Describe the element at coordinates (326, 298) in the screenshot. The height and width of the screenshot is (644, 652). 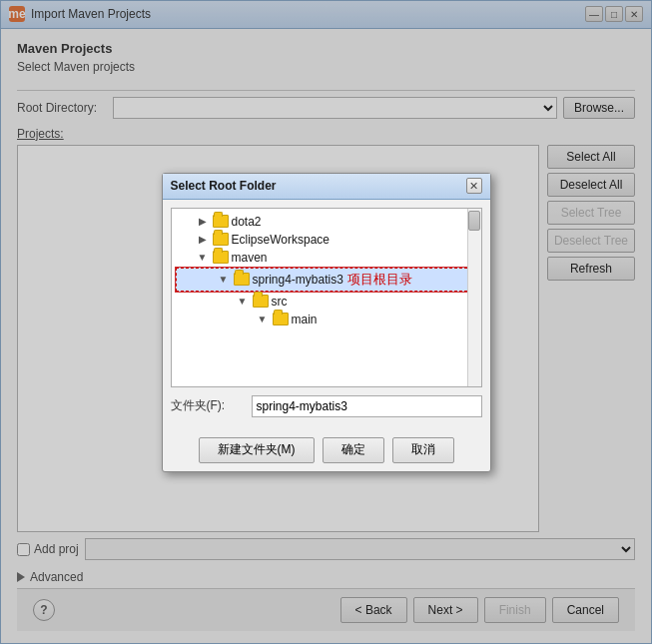
I see `folder-tree: ▶ dota2 ▶ EclipseWorkspace` at that location.